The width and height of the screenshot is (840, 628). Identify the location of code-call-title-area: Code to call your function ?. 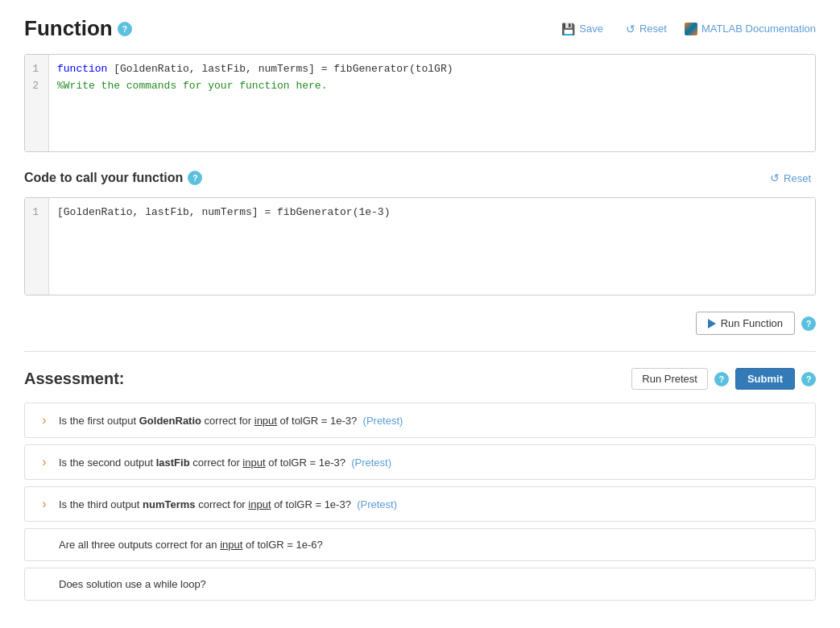
(113, 178).